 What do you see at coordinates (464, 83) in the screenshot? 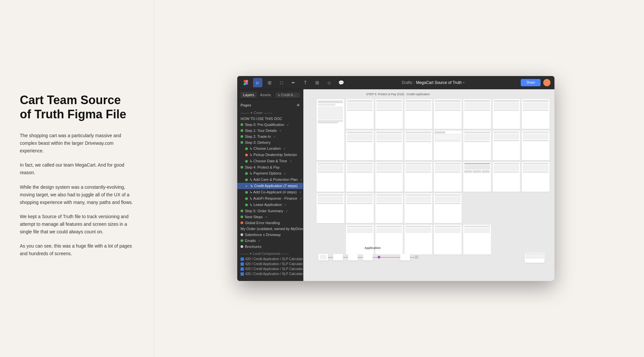
I see `dropdown-arrow: ▾` at bounding box center [464, 83].